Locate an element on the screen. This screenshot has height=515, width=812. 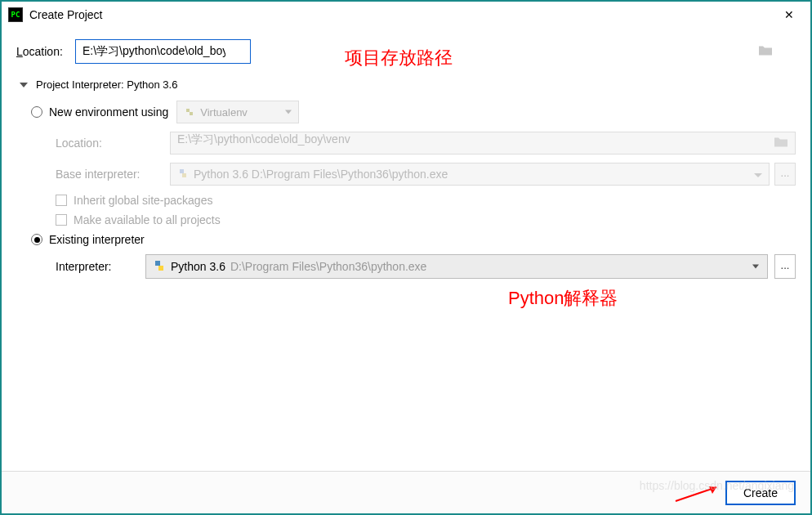
venv-location-label: Location: is located at coordinates (113, 143).